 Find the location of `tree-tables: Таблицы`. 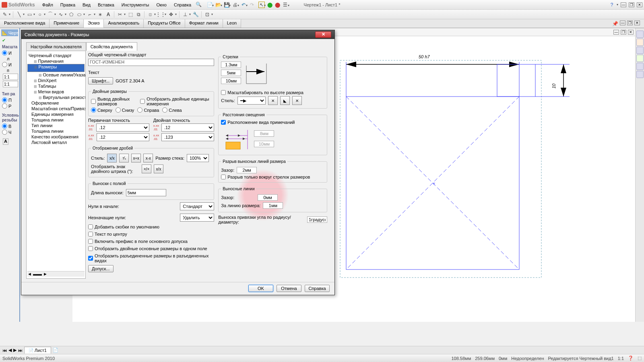

tree-tables: Таблицы is located at coordinates (56, 86).